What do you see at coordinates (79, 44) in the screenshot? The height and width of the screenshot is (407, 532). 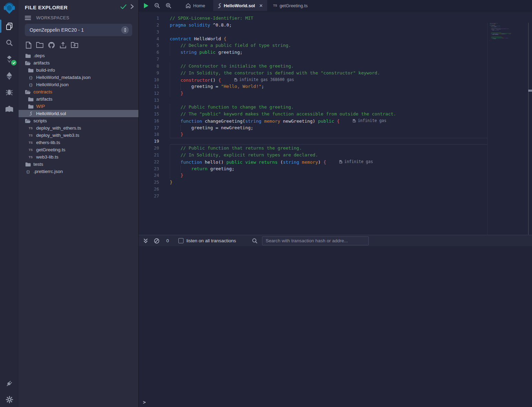 I see `file-explorer-toolbar` at bounding box center [79, 44].